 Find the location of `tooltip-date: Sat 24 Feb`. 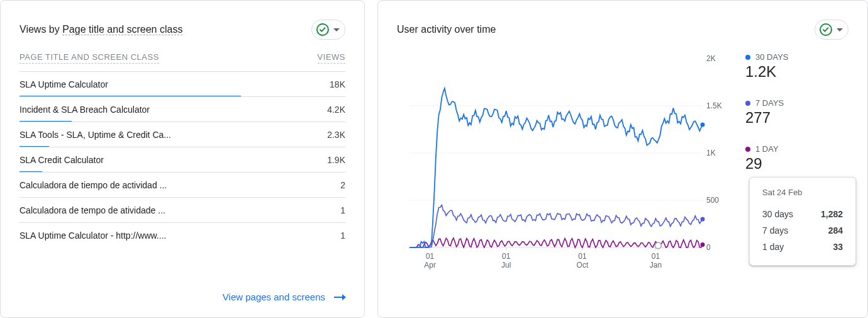

tooltip-date: Sat 24 Feb is located at coordinates (803, 193).